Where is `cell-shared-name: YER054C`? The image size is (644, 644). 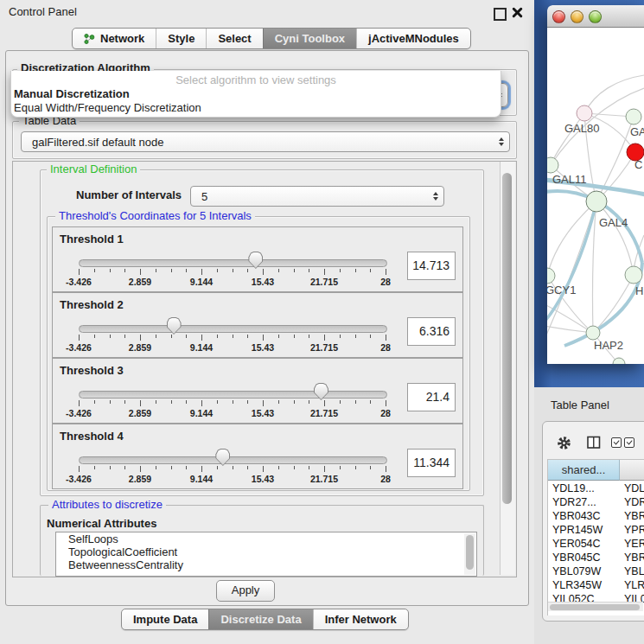 cell-shared-name: YER054C is located at coordinates (584, 544).